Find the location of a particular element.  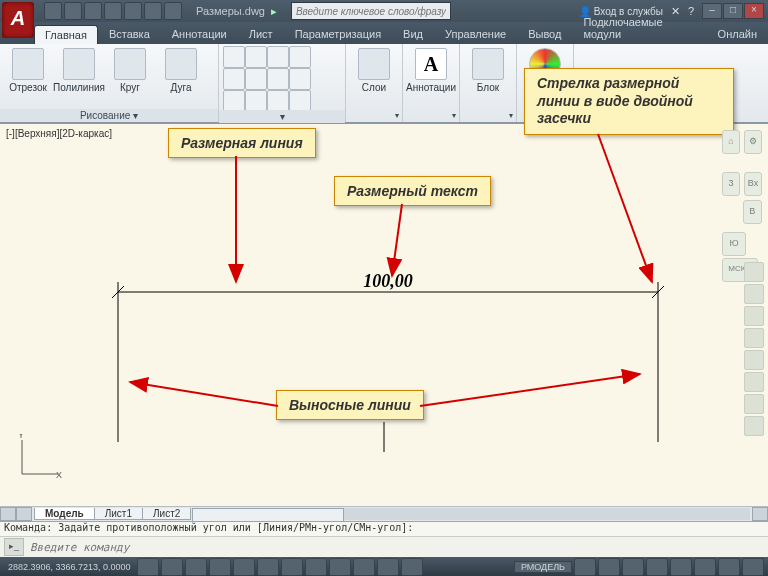

trim-icon is located at coordinates (278, 57).